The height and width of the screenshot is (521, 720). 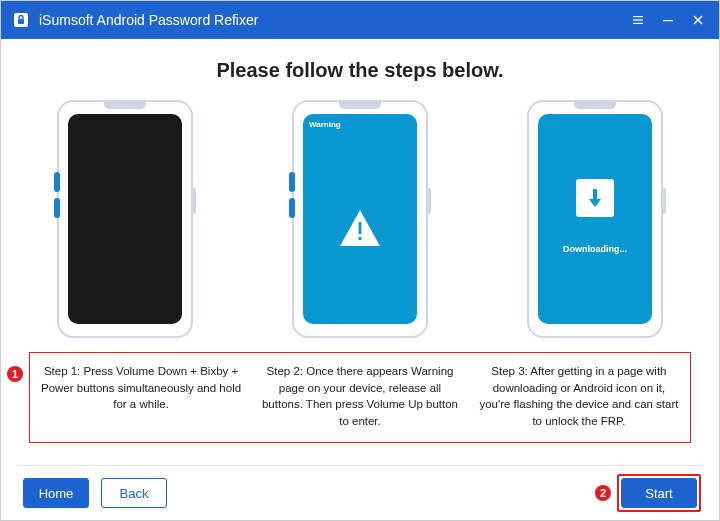 What do you see at coordinates (659, 493) in the screenshot?
I see `start-button-highlight: 2 Start` at bounding box center [659, 493].